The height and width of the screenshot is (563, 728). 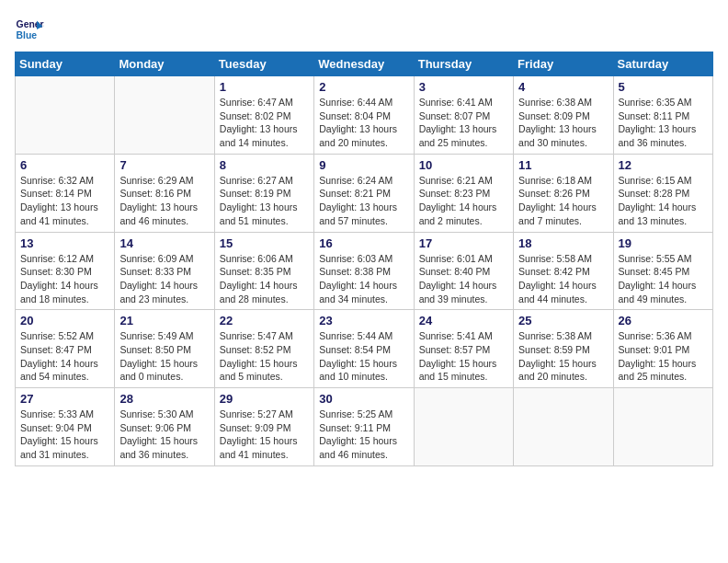 I want to click on day-info: Sunrise: 6:38 AM Sunset: 8:09 PM Dayligh…, so click(x=563, y=123).